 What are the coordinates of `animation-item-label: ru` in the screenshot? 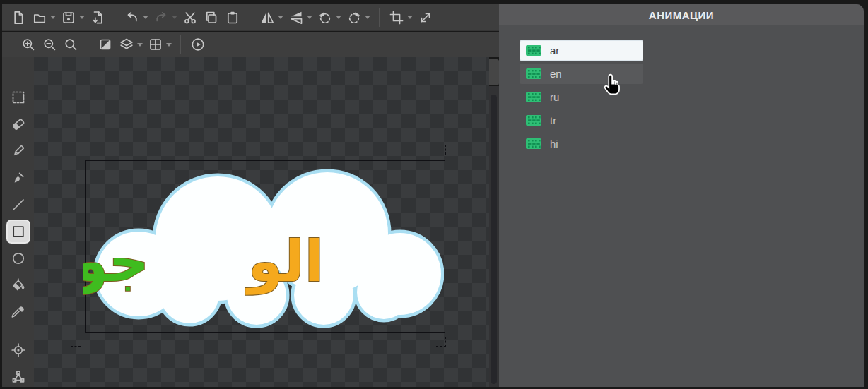 It's located at (554, 97).